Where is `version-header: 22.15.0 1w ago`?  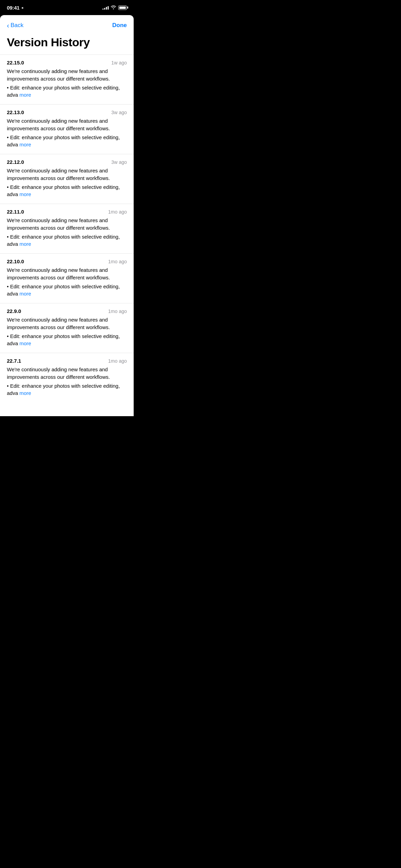
version-header: 22.15.0 1w ago is located at coordinates (67, 62).